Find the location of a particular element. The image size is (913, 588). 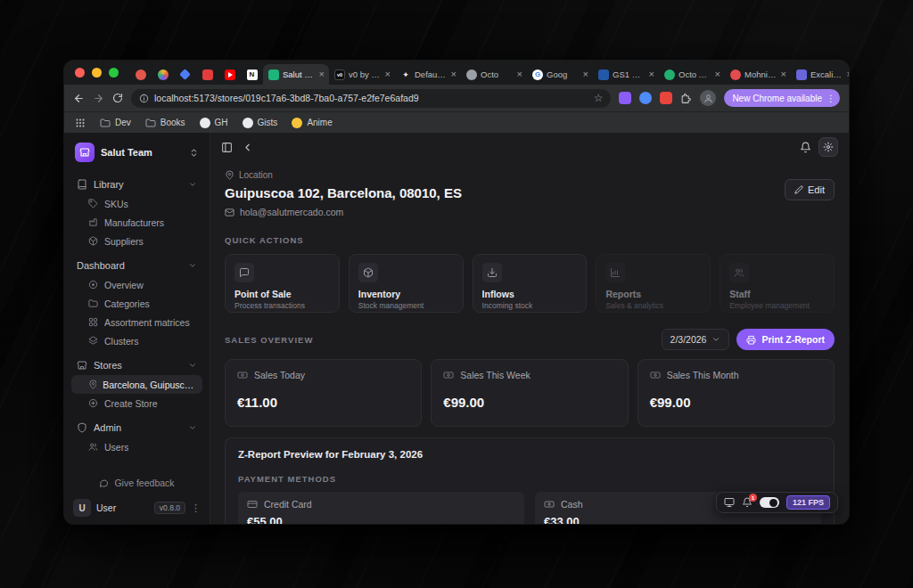

pinned-tab-icon is located at coordinates (185, 75).